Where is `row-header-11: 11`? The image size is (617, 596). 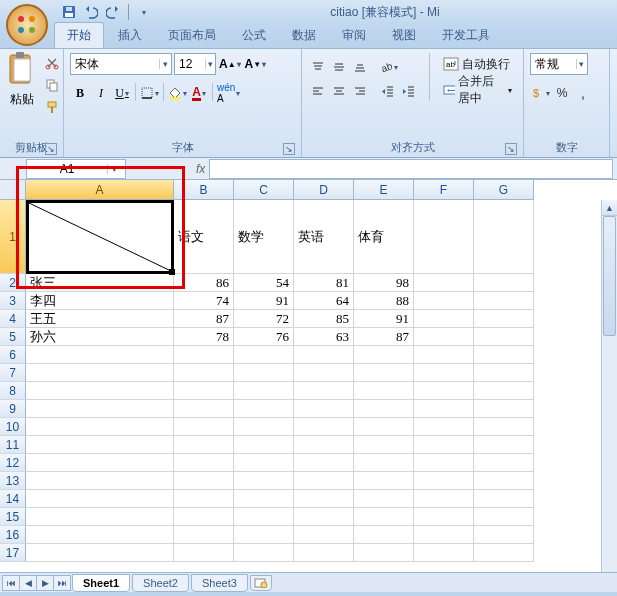 row-header-11: 11 is located at coordinates (13, 445).